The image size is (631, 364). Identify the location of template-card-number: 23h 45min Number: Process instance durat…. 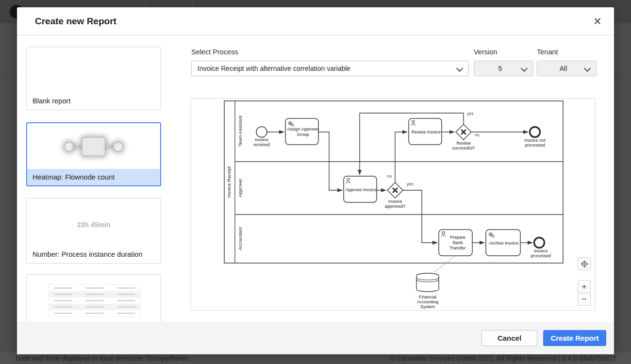
(94, 231).